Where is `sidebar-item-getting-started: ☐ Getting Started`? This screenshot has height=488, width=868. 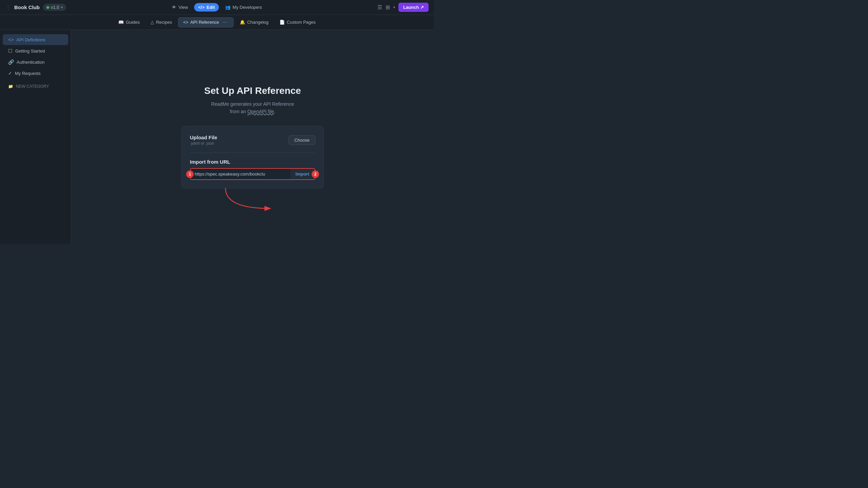
sidebar-item-getting-started: ☐ Getting Started is located at coordinates (35, 51).